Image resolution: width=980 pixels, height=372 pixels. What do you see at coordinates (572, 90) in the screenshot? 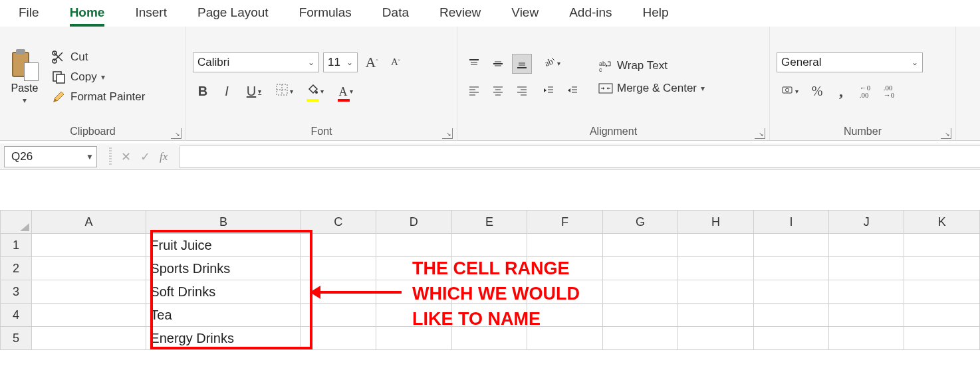
I see `increase-indent-button` at bounding box center [572, 90].